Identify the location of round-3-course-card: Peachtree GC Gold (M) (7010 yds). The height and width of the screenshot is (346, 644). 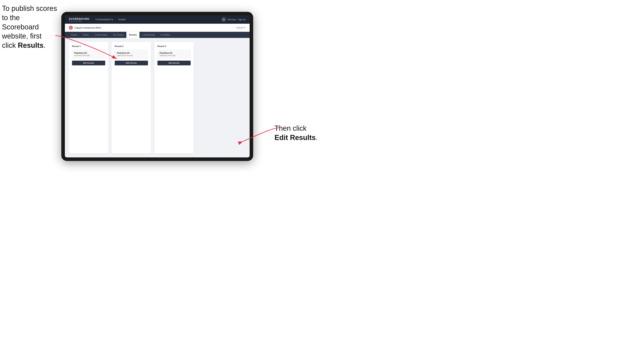
(174, 54).